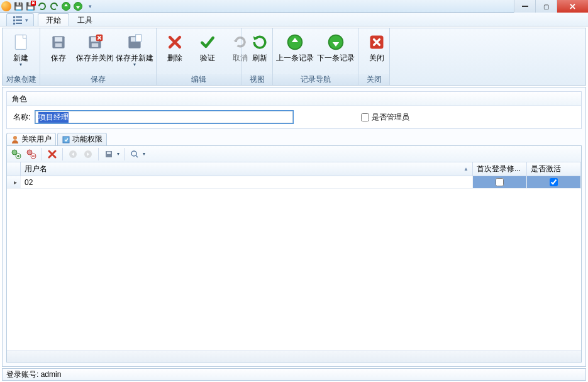 Image resolution: width=588 pixels, height=382 pixels. What do you see at coordinates (336, 47) in the screenshot?
I see `next-record-button: 下一条记录` at bounding box center [336, 47].